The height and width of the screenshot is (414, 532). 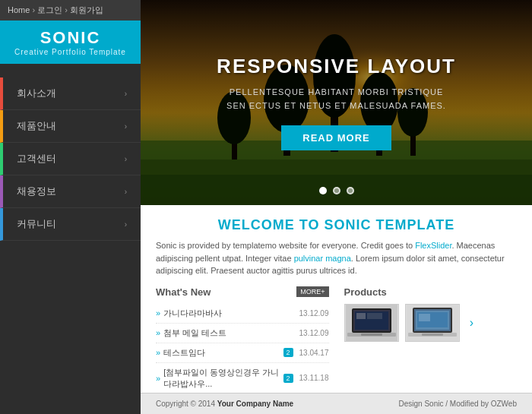 I want to click on news-text-4: [첨부파일이 동영상인경우 가니다라밥사우..., so click(x=222, y=378).